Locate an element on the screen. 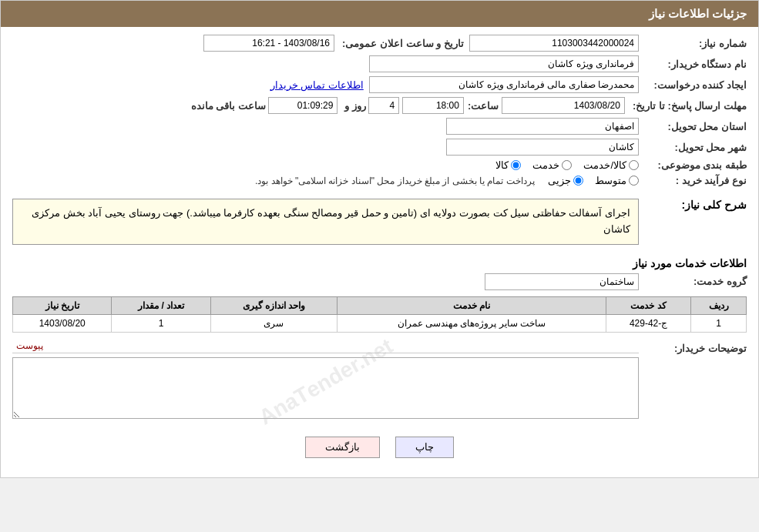 The height and width of the screenshot is (532, 759). province-label: استان محل تحویل: is located at coordinates (693, 126).